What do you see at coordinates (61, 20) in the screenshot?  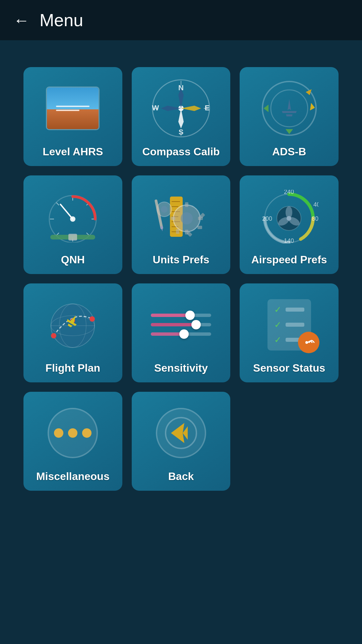 I see `header-title: Menu` at bounding box center [61, 20].